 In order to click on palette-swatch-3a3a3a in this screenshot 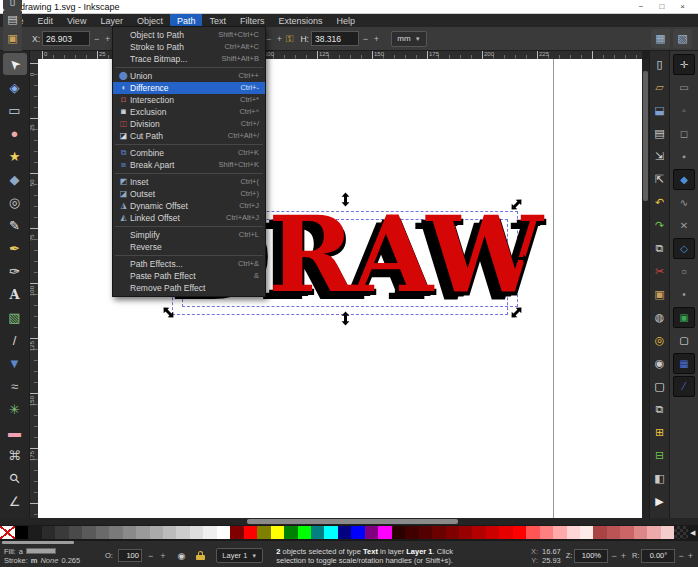, I will do `click(62, 532)`.